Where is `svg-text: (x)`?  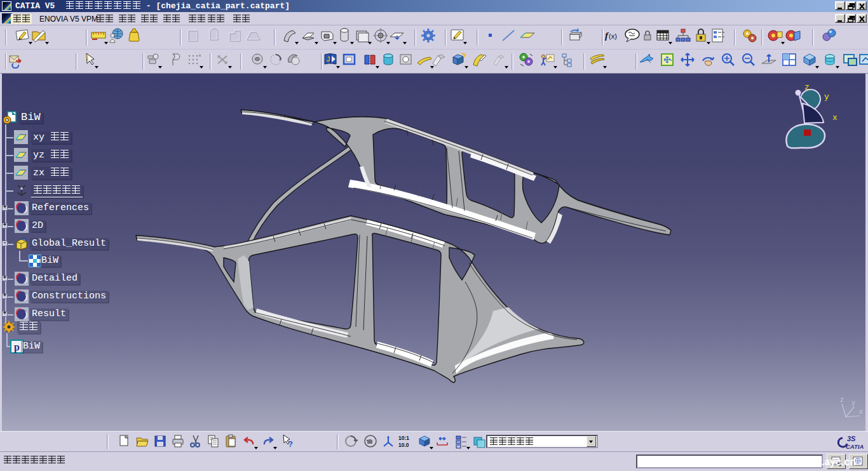 svg-text: (x) is located at coordinates (613, 36).